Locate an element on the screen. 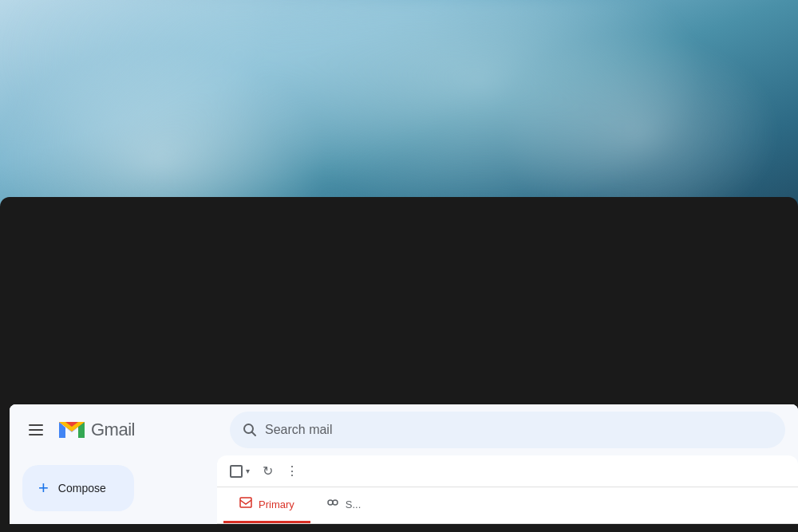  primary-tab-icon is located at coordinates (246, 504).